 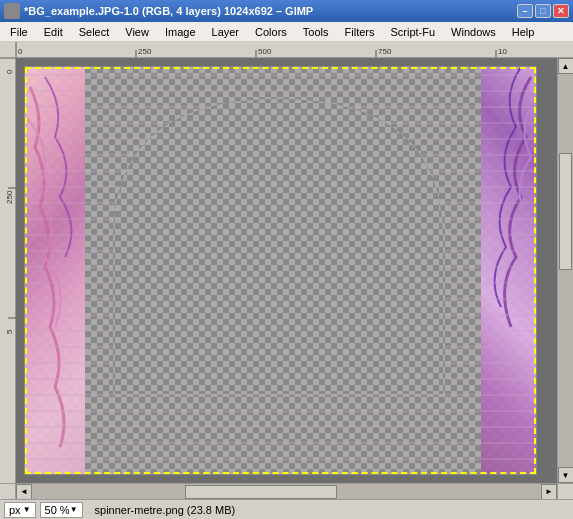 I want to click on menubar: File Edit Select View Image Layer Colors…, so click(x=286, y=32).